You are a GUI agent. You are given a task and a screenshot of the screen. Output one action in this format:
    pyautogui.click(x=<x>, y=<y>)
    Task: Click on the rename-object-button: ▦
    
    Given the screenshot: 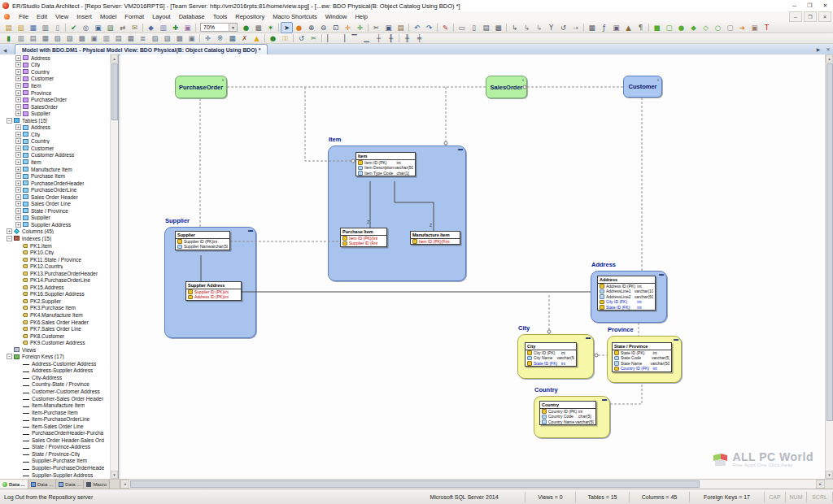 What is the action you would take?
    pyautogui.click(x=130, y=38)
    